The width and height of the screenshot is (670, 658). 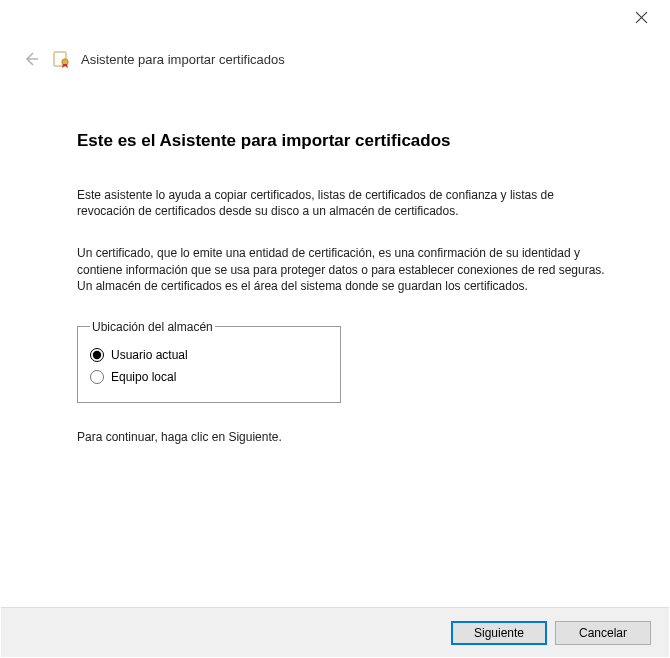 I want to click on next-button: Siguiente, so click(x=499, y=633).